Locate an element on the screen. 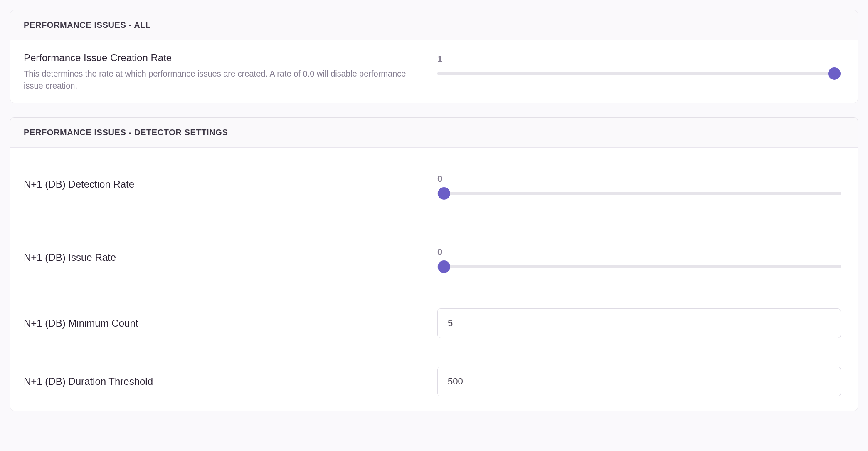 The image size is (868, 451). issue-rate-value: 0 is located at coordinates (639, 252).